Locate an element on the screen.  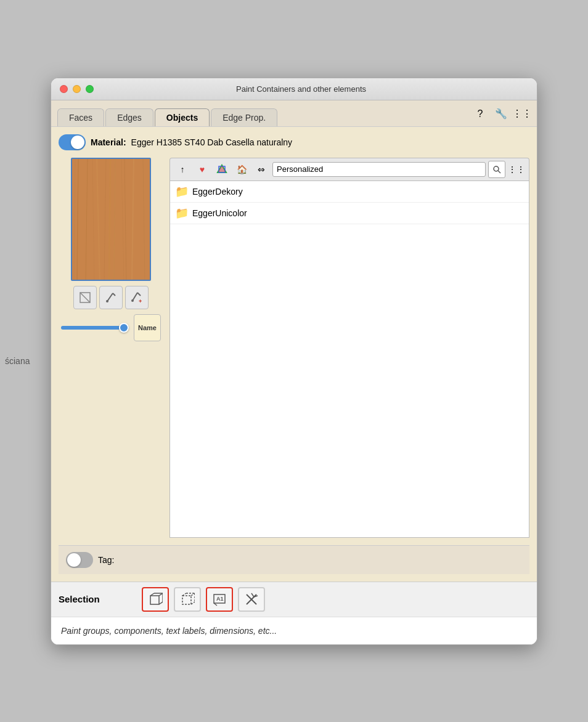
title-bar: Paint Containers and other elements is located at coordinates (294, 89).